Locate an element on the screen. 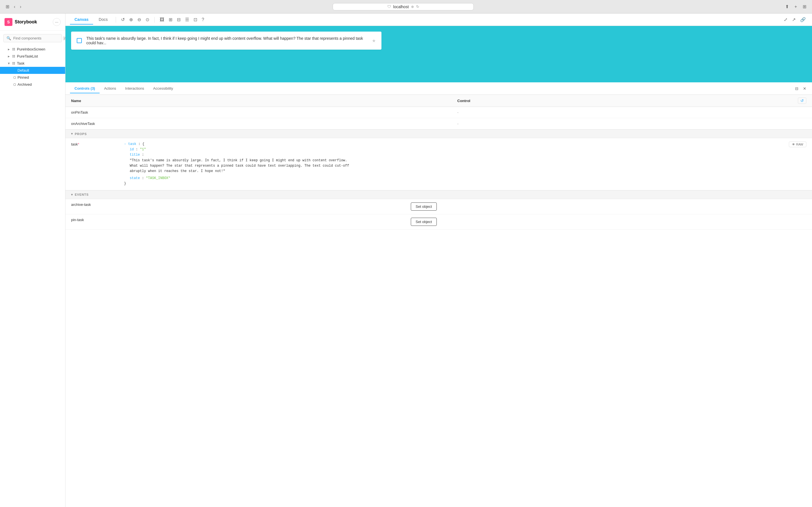 This screenshot has height=507, width=812. share-btn: ⬆ is located at coordinates (787, 7).